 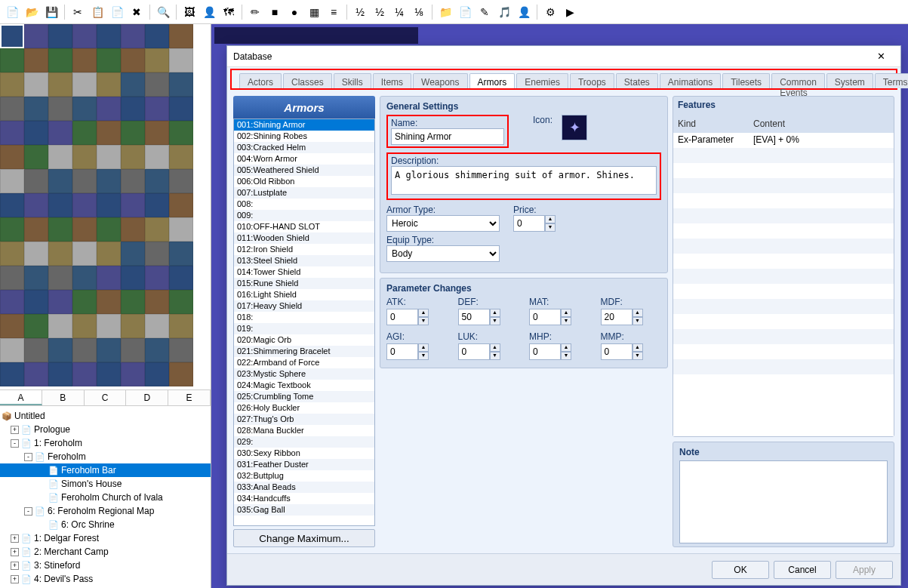 What do you see at coordinates (392, 81) in the screenshot?
I see `db-tab: Items` at bounding box center [392, 81].